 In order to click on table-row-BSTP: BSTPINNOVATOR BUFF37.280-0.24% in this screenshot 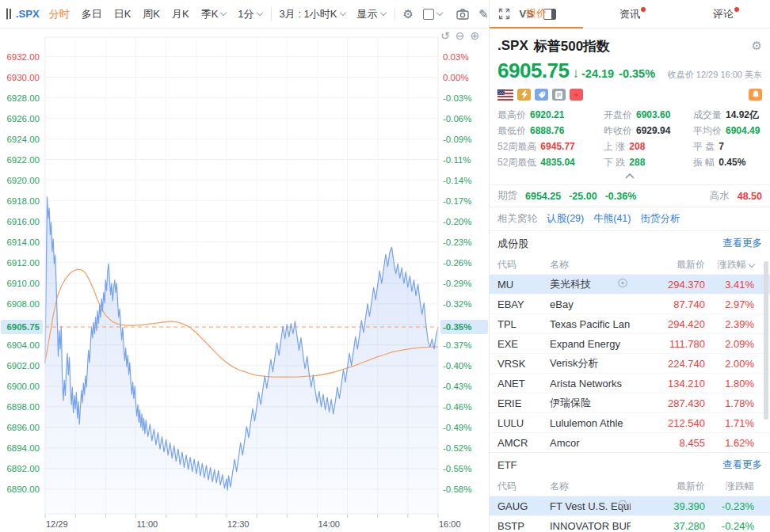, I will do `click(630, 524)`.